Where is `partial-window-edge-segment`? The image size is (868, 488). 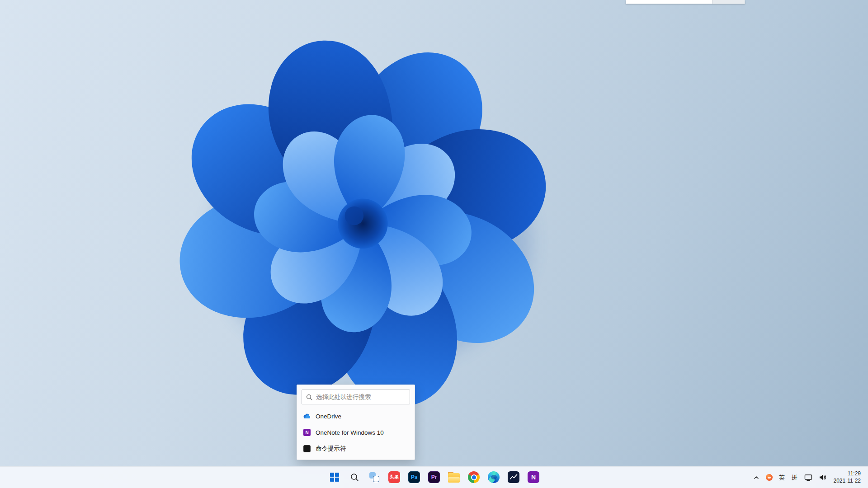 partial-window-edge-segment is located at coordinates (728, 2).